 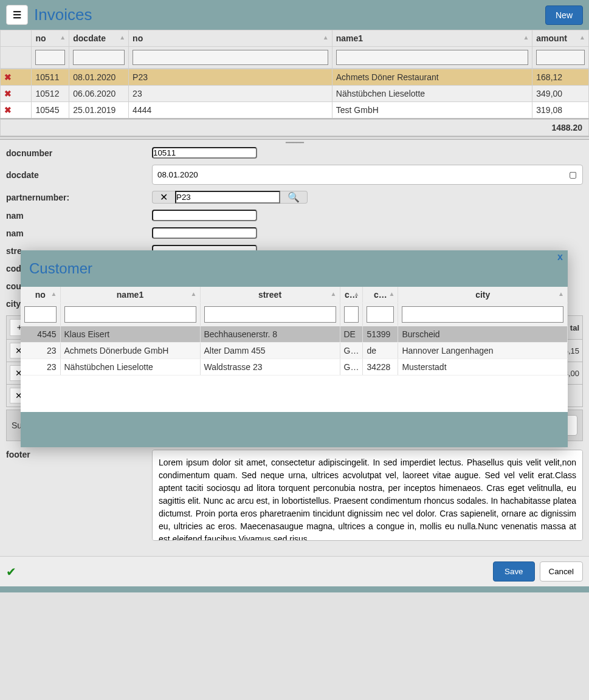 What do you see at coordinates (79, 153) in the screenshot?
I see `label-docnumber: docnumber` at bounding box center [79, 153].